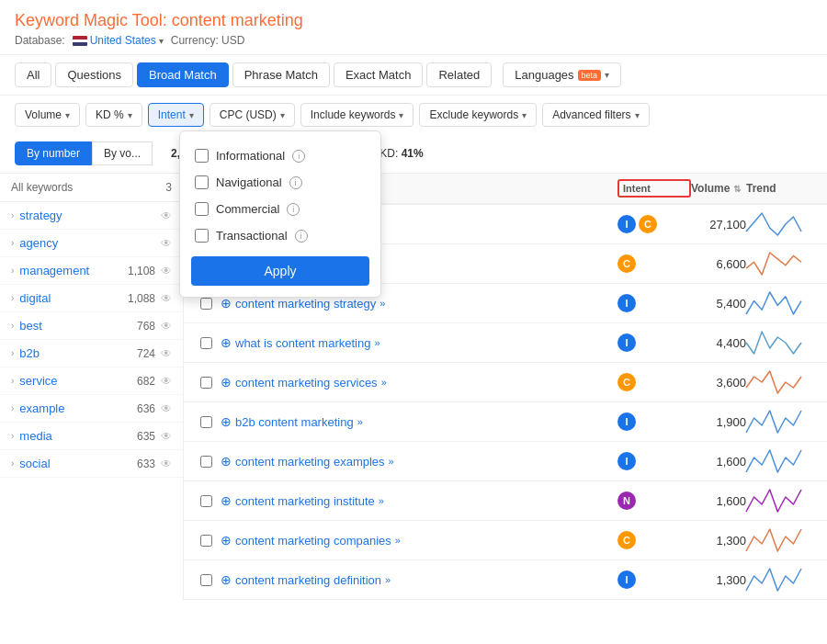  Describe the element at coordinates (419, 303) in the screenshot. I see `keyword-link: ⊕ content marketing strategy »` at that location.